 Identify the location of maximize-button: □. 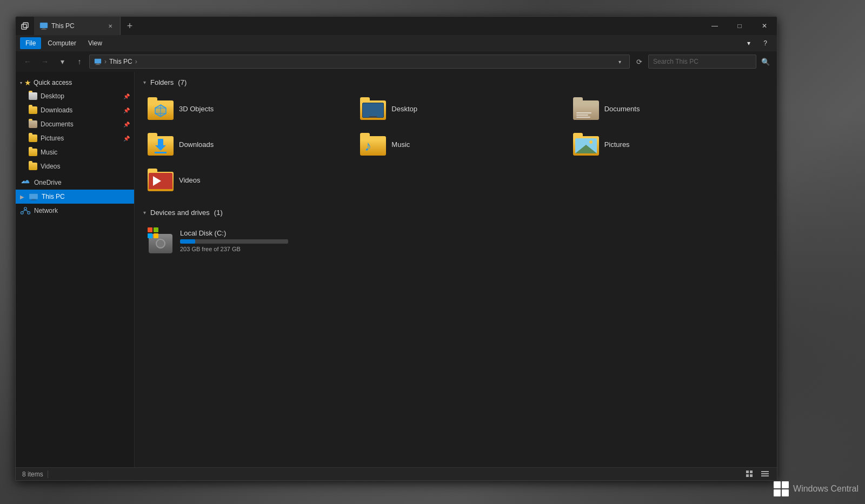
(740, 26).